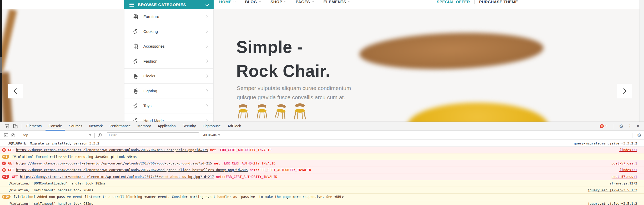 The image size is (644, 205). What do you see at coordinates (6, 197) in the screenshot?
I see `message-count-badge: 20` at bounding box center [6, 197].